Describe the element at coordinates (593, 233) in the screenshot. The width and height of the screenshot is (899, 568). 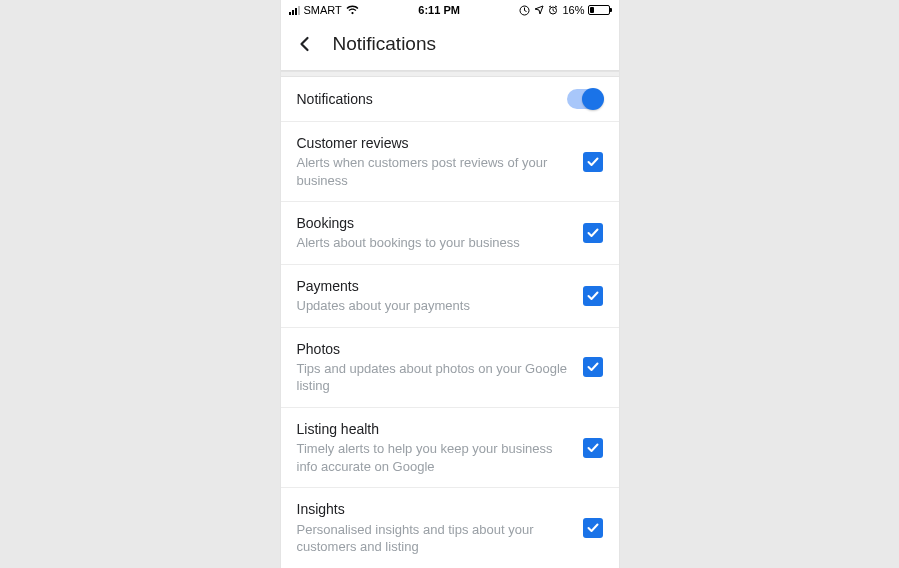
I see `checkbox-bookings` at that location.